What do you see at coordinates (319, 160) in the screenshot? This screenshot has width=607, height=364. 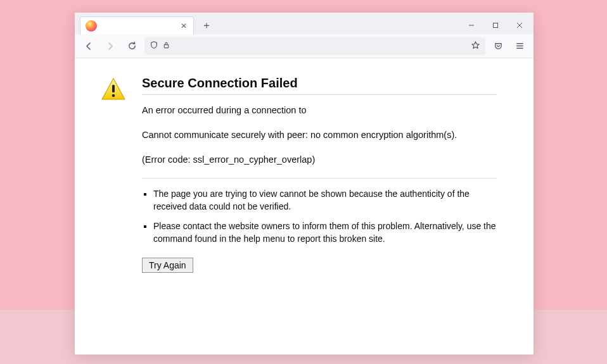 I see `error-code: (Error code: ssl_error_no_cypher_overlap…` at bounding box center [319, 160].